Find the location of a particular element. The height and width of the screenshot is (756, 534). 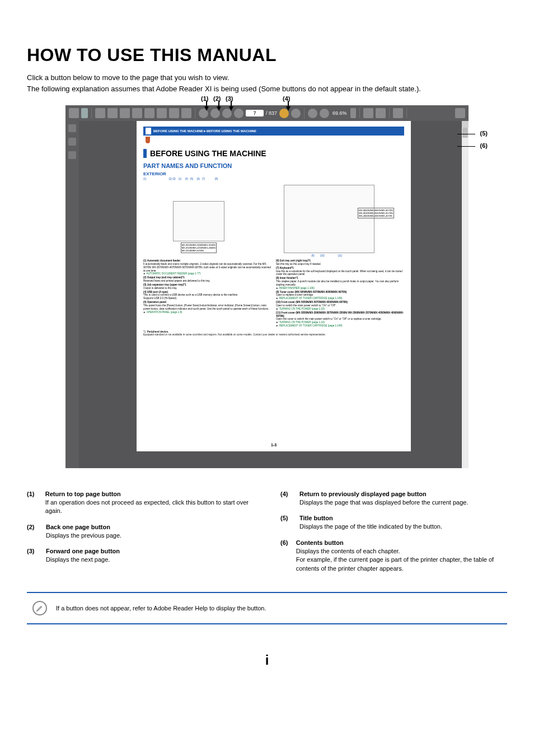

parts-link: OPERATION PANEL (page 1-8) is located at coordinates (165, 312).